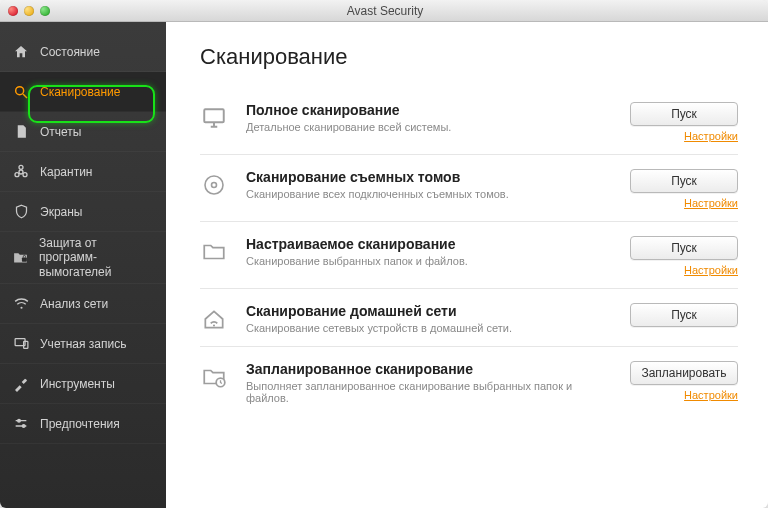 Image resolution: width=768 pixels, height=508 pixels. Describe the element at coordinates (214, 319) in the screenshot. I see `home-wifi-icon` at that location.